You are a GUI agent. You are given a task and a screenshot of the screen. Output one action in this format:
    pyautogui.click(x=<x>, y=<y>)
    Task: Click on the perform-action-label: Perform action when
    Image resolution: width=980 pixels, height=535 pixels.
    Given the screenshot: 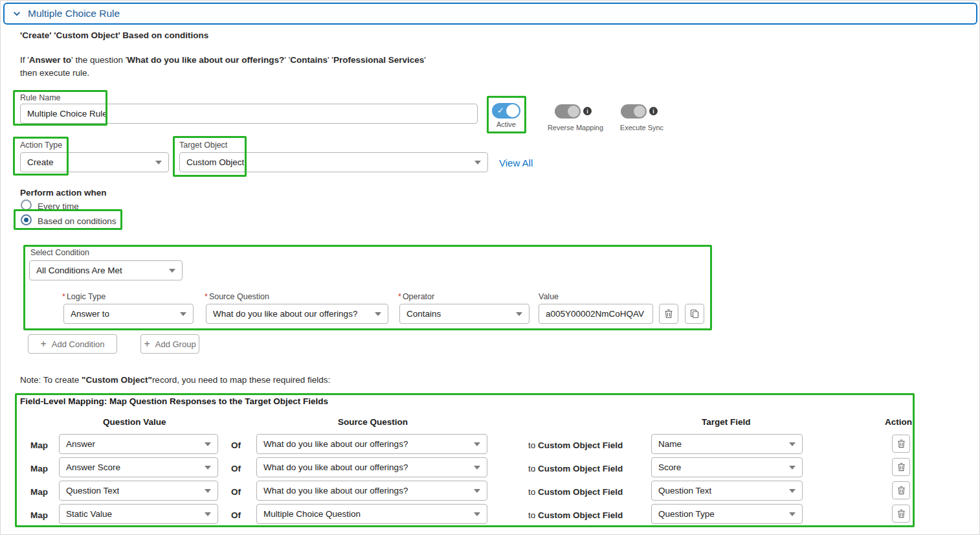 What is the action you would take?
    pyautogui.click(x=63, y=193)
    